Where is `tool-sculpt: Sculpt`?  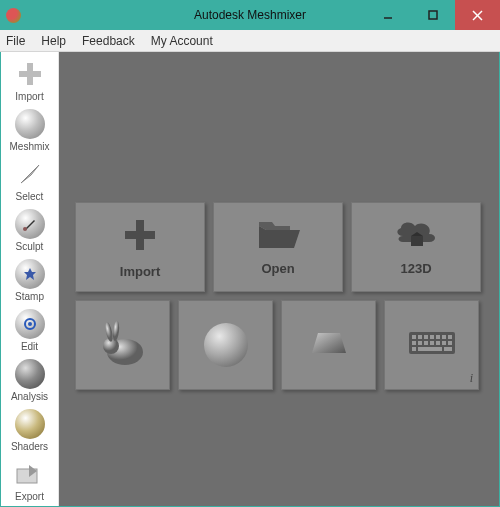
tool-sculpt: Sculpt is located at coordinates (30, 230).